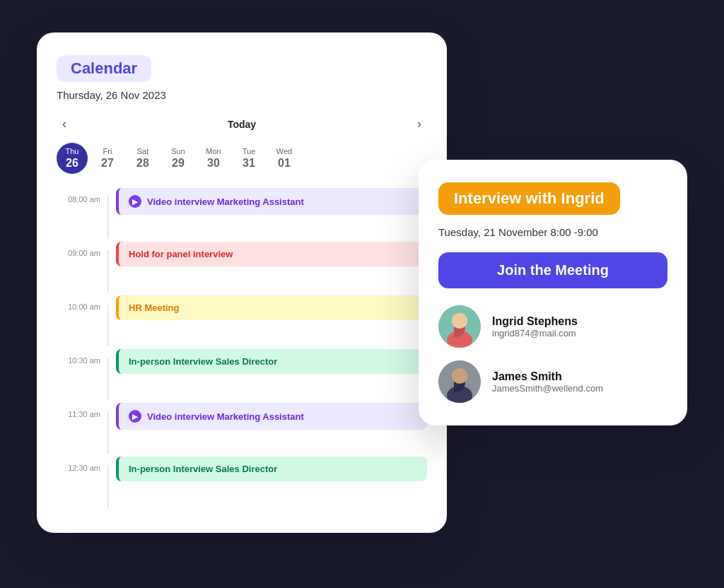  I want to click on event-label: HR Meeting, so click(154, 308).